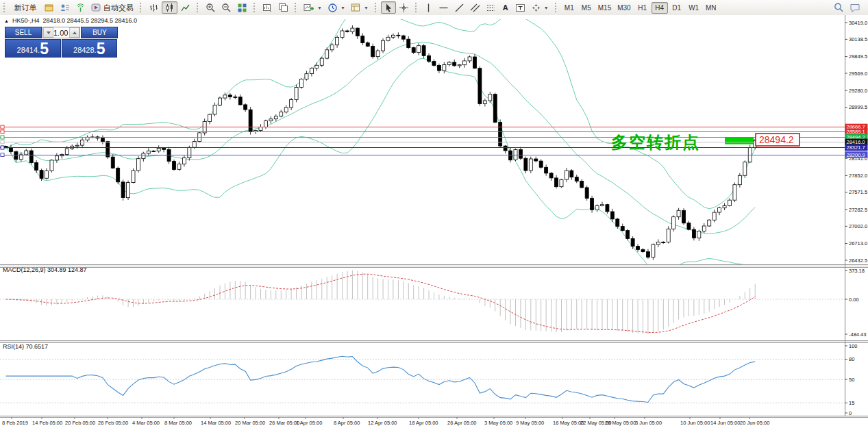 This screenshot has height=428, width=868. What do you see at coordinates (113, 423) in the screenshot?
I see `svg-text: 26 Feb 05:00` at bounding box center [113, 423].